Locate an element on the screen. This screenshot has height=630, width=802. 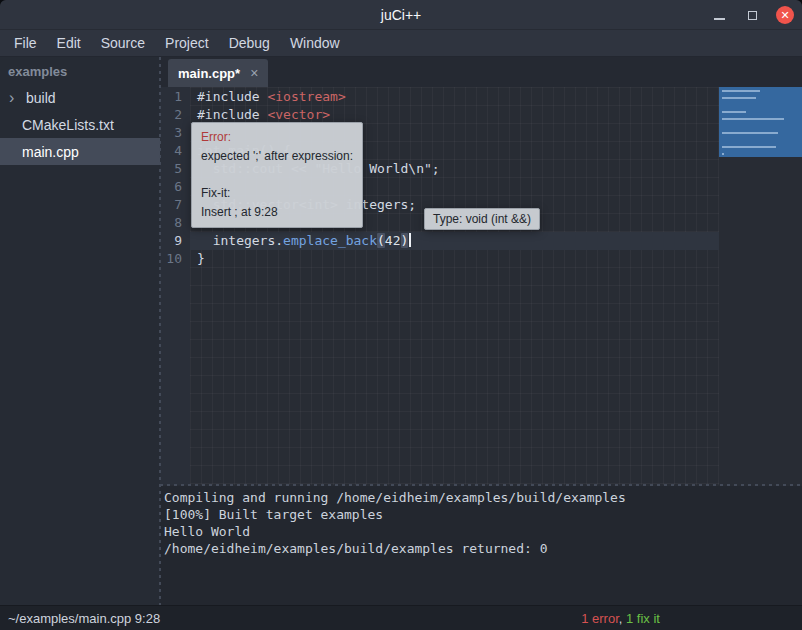
menubar: FileEditSourceProjectDebugWindow is located at coordinates (401, 44).